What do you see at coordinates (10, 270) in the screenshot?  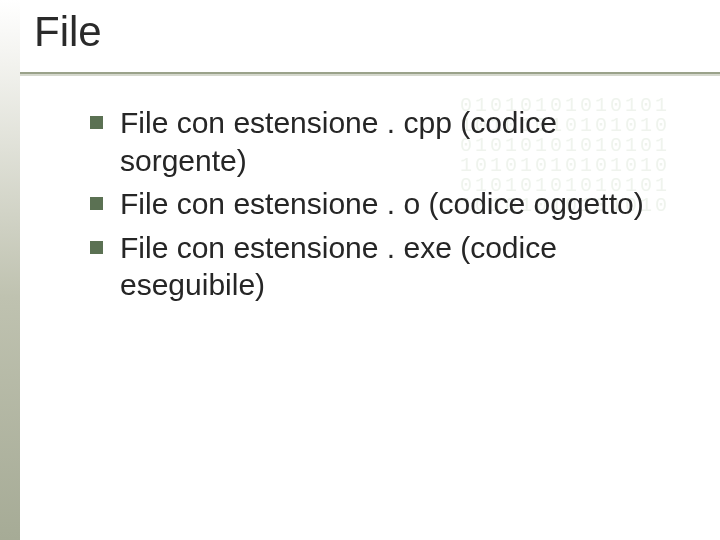 I see `left-accent-bar` at bounding box center [10, 270].